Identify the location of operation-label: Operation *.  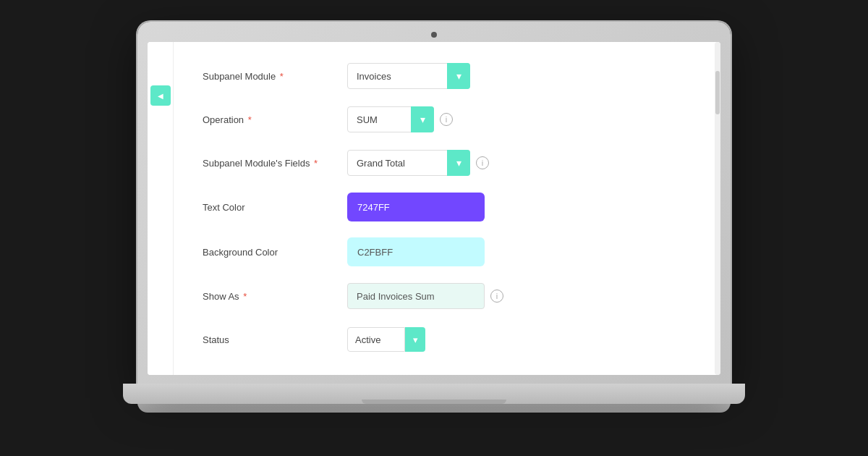
(275, 120).